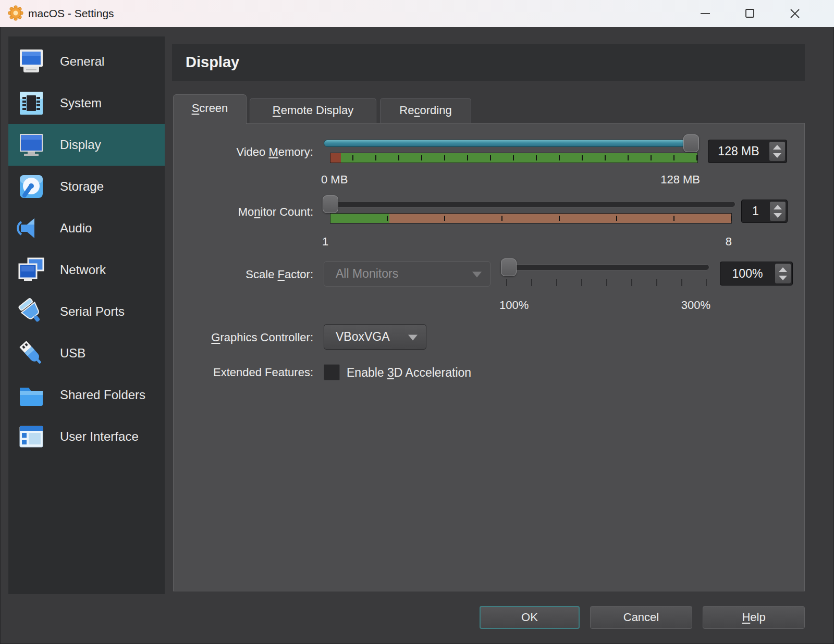 The height and width of the screenshot is (644, 834). What do you see at coordinates (87, 103) in the screenshot?
I see `sidebar-item-system: System` at bounding box center [87, 103].